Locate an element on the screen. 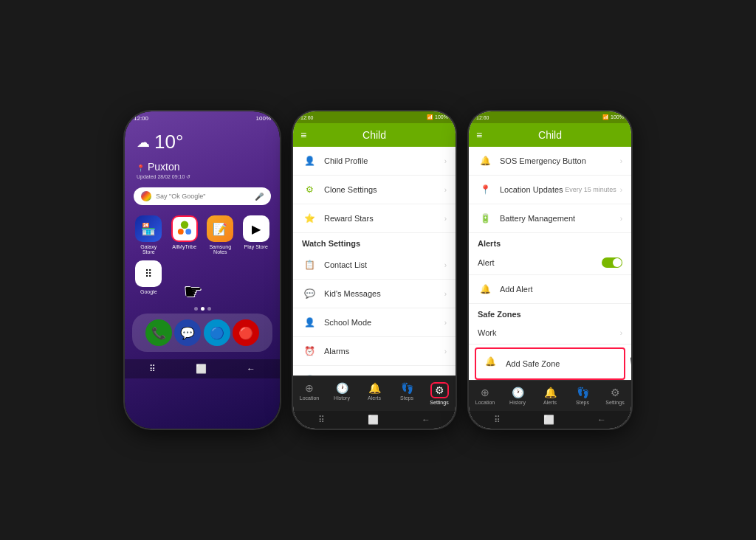 This screenshot has height=540, width=756. nav-steps-2: 👣 Steps is located at coordinates (407, 394).